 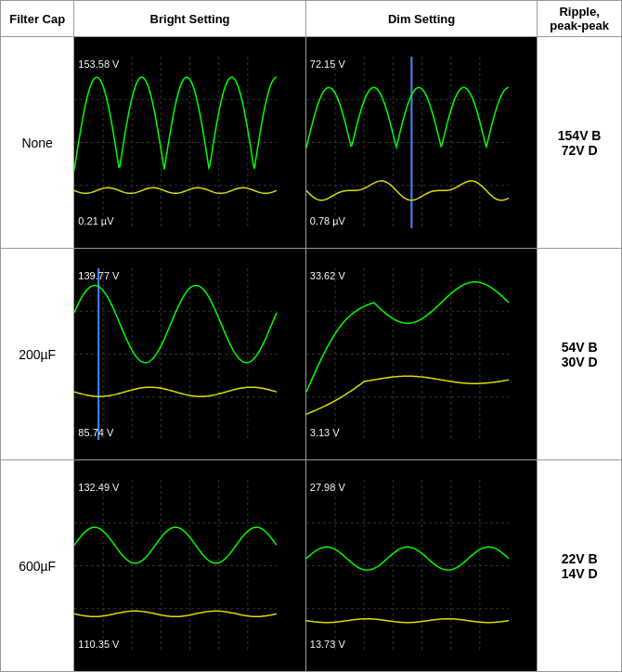 I want to click on header-dim-setting: Dim Setting, so click(x=421, y=19).